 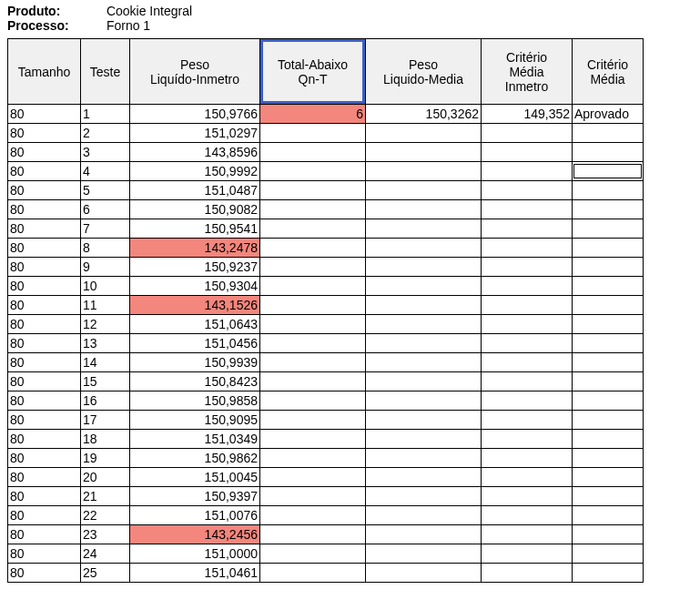 What do you see at coordinates (313, 115) in the screenshot?
I see `cell-total-abaixo-qnt: 6` at bounding box center [313, 115].